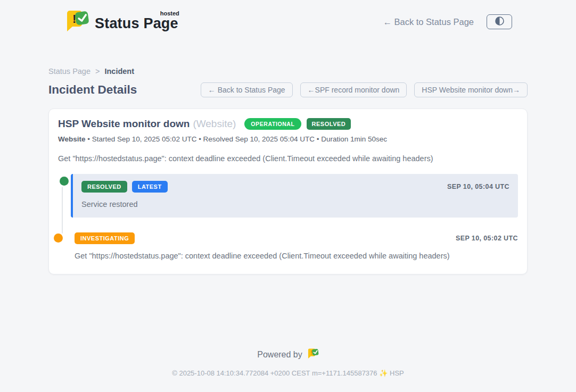 This screenshot has width=576, height=392. I want to click on page-title: Incident Details, so click(93, 90).